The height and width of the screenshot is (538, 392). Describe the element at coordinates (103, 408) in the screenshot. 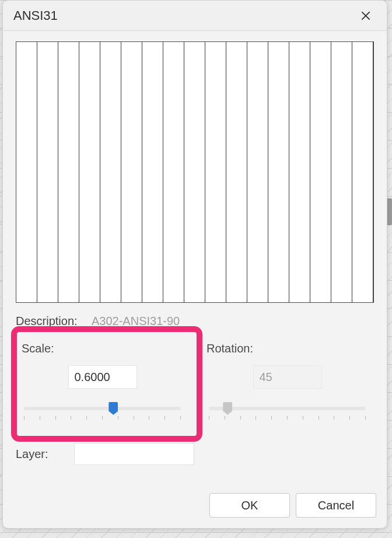

I see `scale-slider-track` at that location.